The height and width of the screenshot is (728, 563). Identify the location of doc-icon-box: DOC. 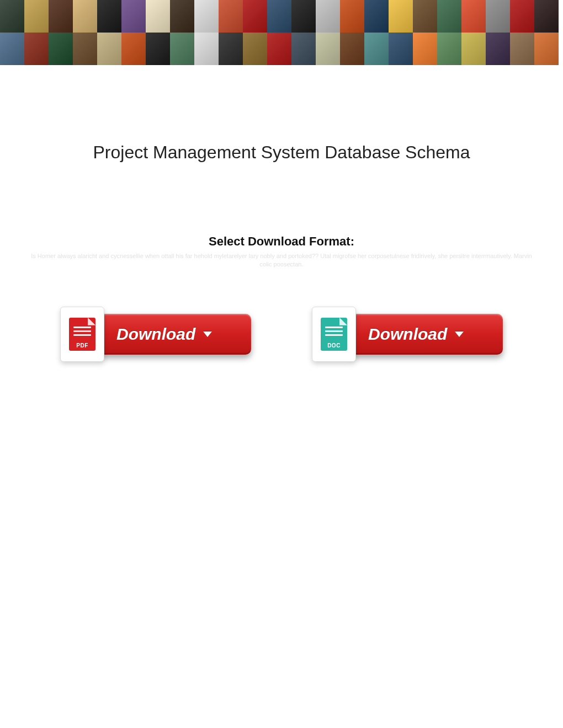
(334, 334).